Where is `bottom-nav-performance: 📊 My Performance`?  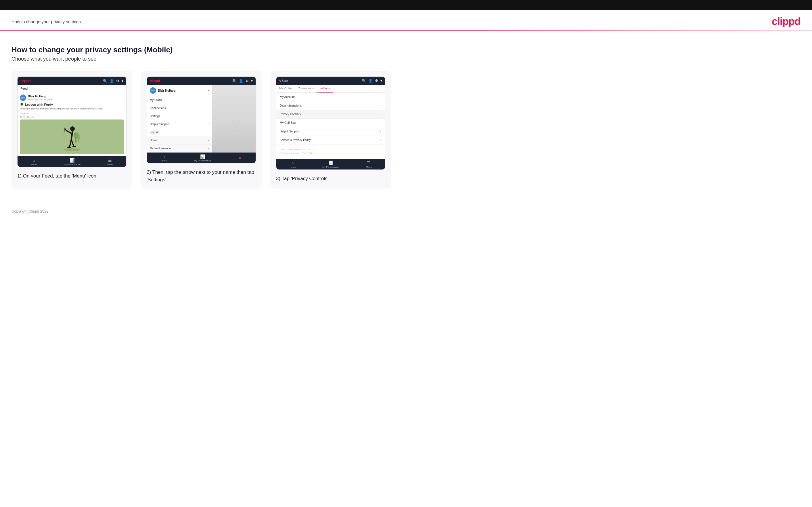 bottom-nav-performance: 📊 My Performance is located at coordinates (72, 162).